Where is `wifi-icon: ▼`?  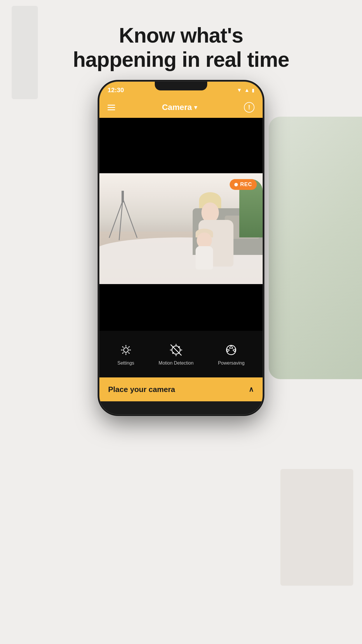
wifi-icon: ▼ is located at coordinates (239, 90).